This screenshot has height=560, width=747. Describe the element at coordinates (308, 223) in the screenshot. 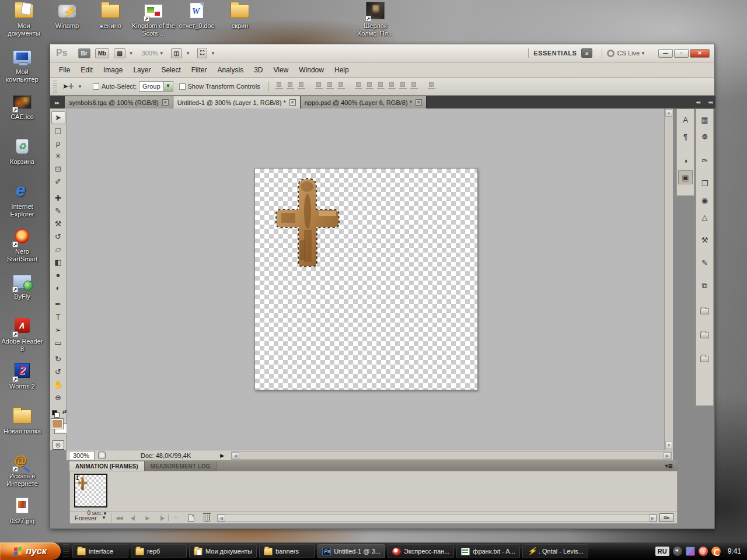

I see `wooden-cross-layer` at that location.